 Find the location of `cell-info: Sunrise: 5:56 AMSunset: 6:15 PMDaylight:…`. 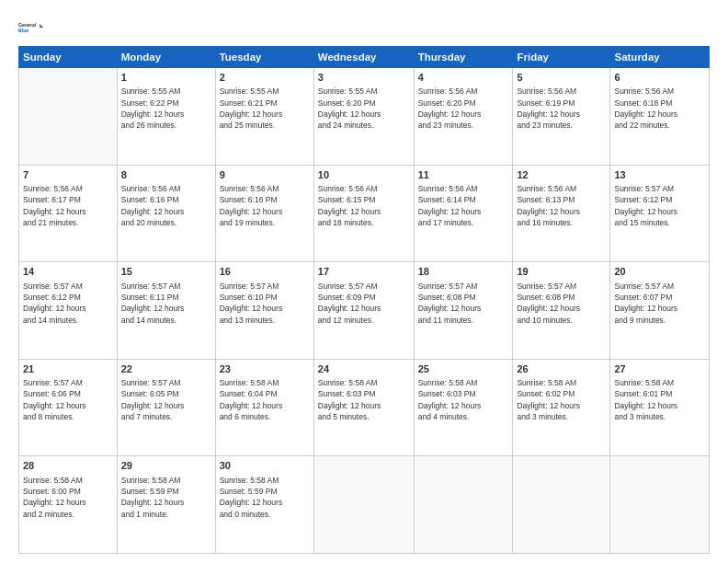

cell-info: Sunrise: 5:56 AMSunset: 6:15 PMDaylight:… is located at coordinates (364, 206).